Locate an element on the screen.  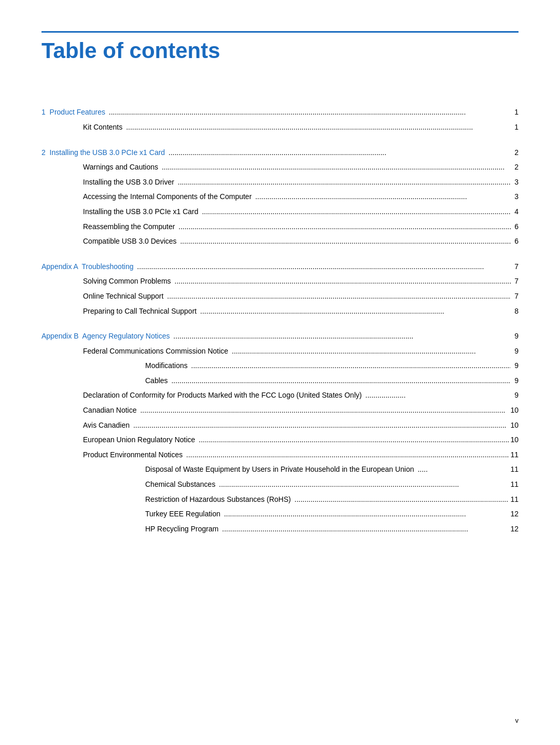
toc-entry-row: Installing the USB 3.0 PCIe x1 Card ....… is located at coordinates (301, 213).